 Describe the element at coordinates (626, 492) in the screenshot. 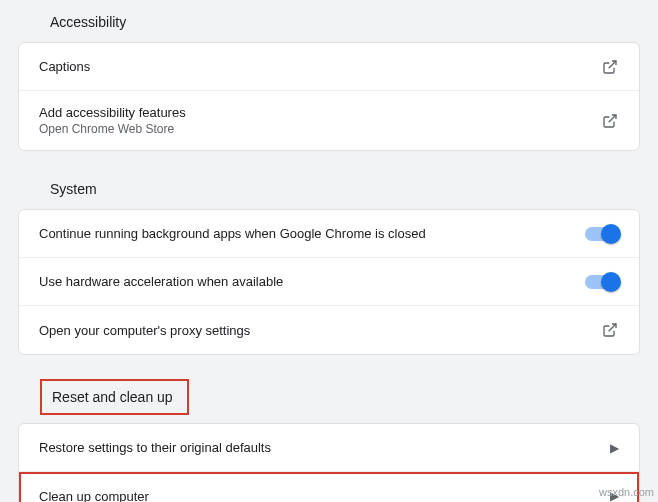

I see `watermark: wsxdn.com` at that location.